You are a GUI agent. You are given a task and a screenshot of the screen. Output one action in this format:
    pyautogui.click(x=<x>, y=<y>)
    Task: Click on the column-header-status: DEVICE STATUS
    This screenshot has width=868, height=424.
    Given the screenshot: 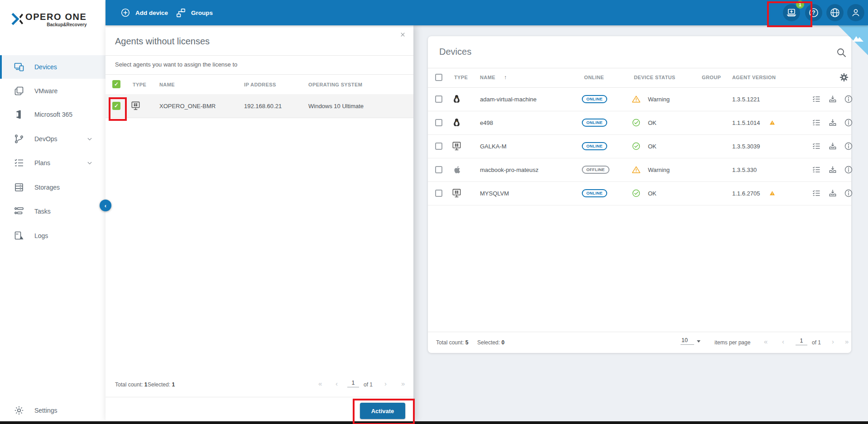 What is the action you would take?
    pyautogui.click(x=655, y=77)
    